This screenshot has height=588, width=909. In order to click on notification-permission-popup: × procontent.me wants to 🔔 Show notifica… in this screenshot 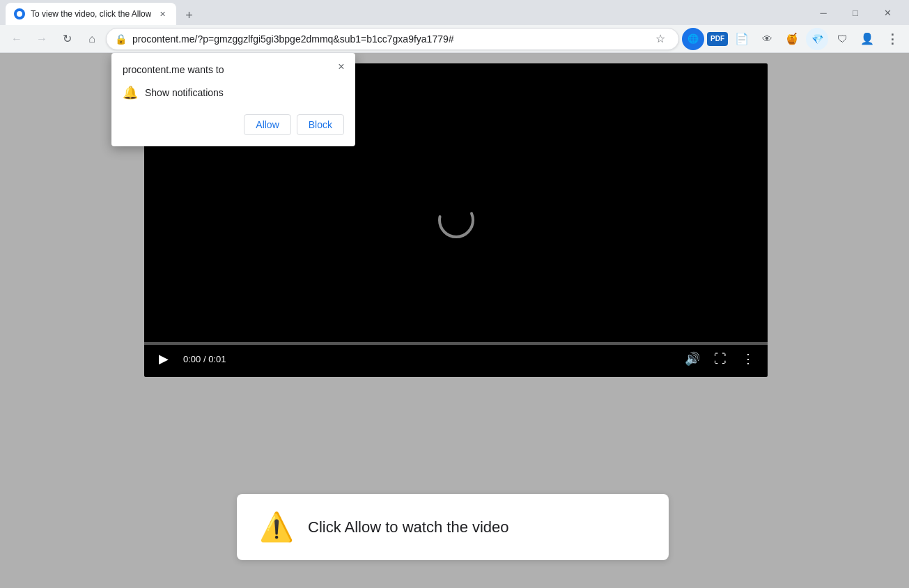, I will do `click(233, 100)`.